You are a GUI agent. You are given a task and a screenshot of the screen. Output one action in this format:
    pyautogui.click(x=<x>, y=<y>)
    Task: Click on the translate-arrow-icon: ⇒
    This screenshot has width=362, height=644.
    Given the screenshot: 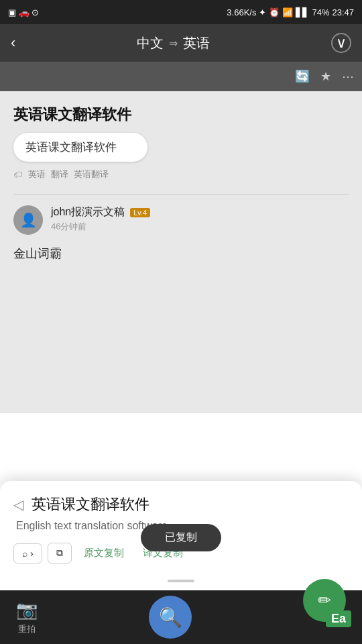 What is the action you would take?
    pyautogui.click(x=173, y=43)
    